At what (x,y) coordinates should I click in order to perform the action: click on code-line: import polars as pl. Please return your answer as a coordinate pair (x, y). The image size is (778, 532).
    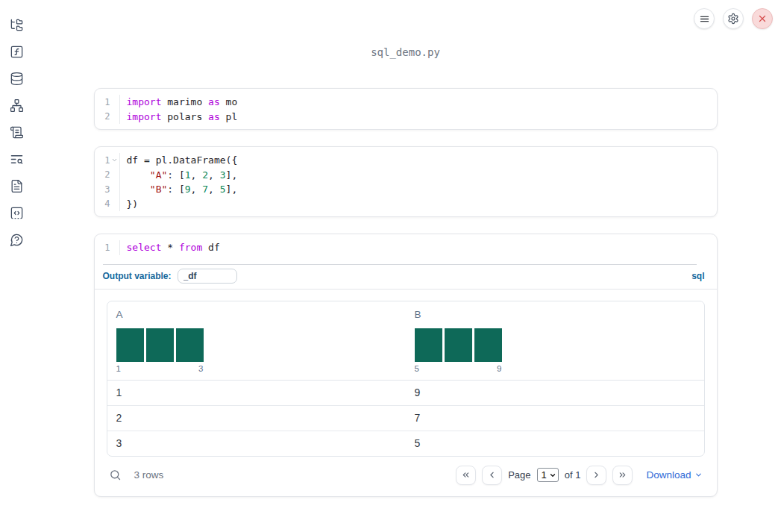
    Looking at the image, I should click on (418, 117).